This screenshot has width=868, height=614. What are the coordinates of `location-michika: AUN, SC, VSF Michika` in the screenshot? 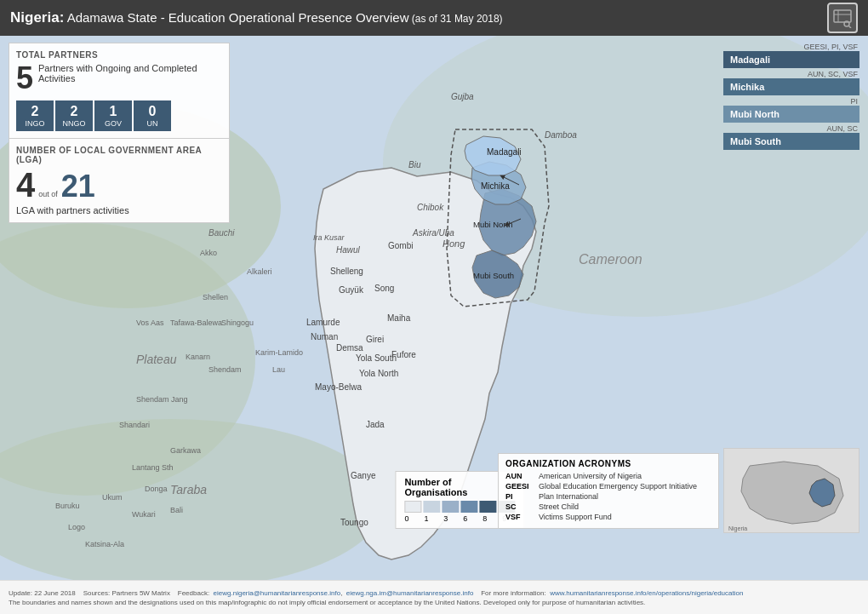 It's located at (791, 83).